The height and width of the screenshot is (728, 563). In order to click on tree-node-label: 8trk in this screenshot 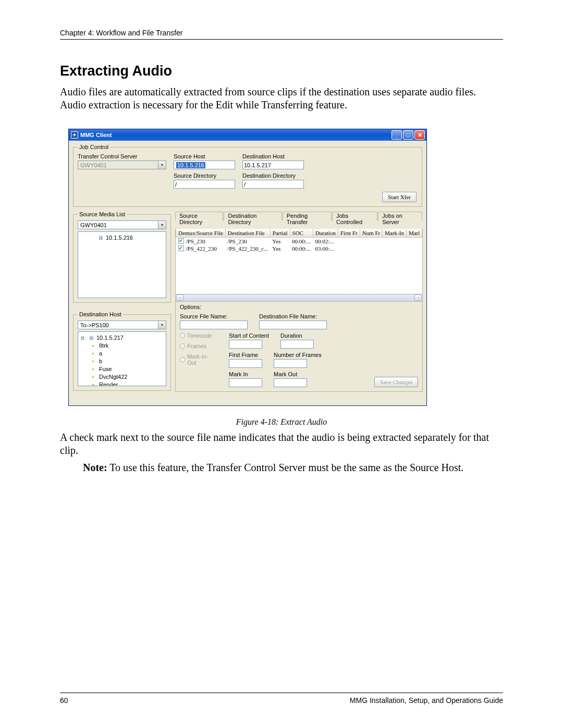, I will do `click(104, 346)`.